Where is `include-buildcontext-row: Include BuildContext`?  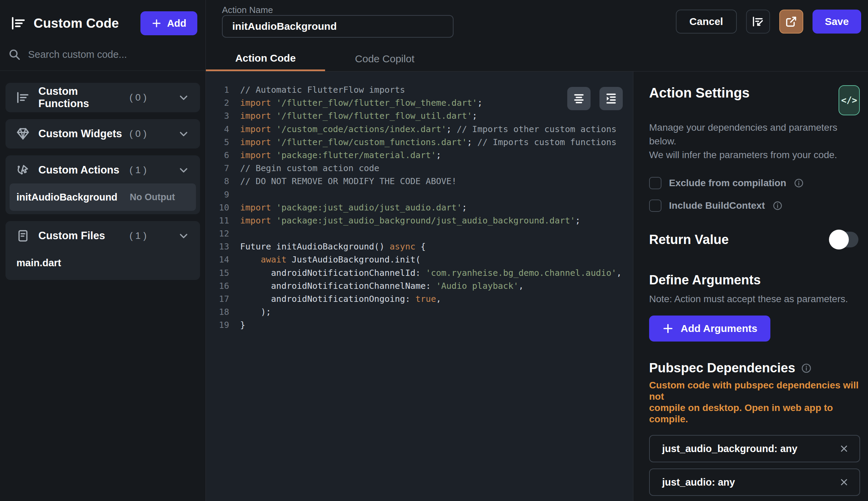
include-buildcontext-row: Include BuildContext is located at coordinates (754, 206).